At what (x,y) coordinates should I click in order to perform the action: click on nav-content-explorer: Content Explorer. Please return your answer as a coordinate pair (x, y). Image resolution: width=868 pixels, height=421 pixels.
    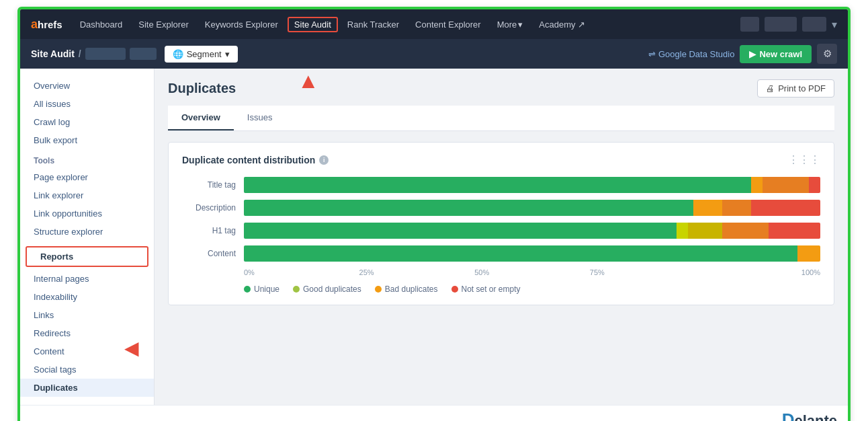
    Looking at the image, I should click on (448, 24).